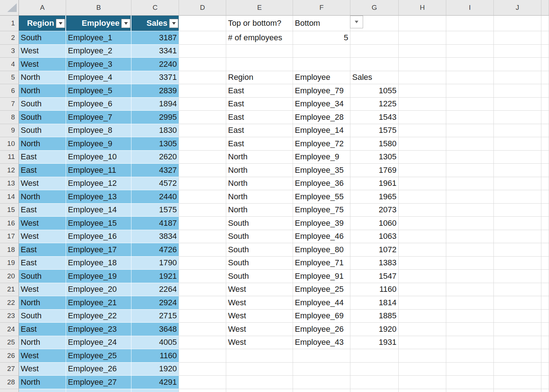 This screenshot has height=392, width=549. What do you see at coordinates (260, 8) in the screenshot?
I see `column-header-E: E` at bounding box center [260, 8].